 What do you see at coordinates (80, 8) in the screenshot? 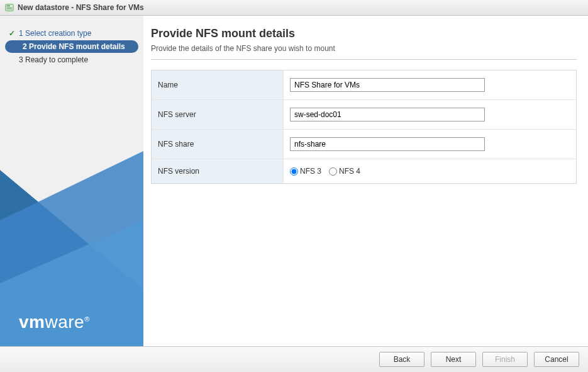
I see `titlebar-title: New datastore - NFS Share for VMs` at bounding box center [80, 8].